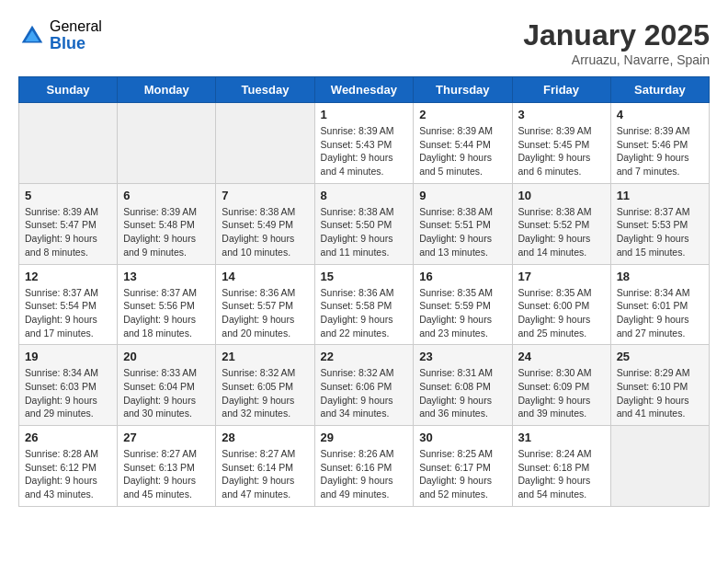 The image size is (728, 563). Describe the element at coordinates (561, 224) in the screenshot. I see `calendar-cell: 10 Sunrise: 8:38 AM Sunset: 5:52 PM Dayl…` at that location.